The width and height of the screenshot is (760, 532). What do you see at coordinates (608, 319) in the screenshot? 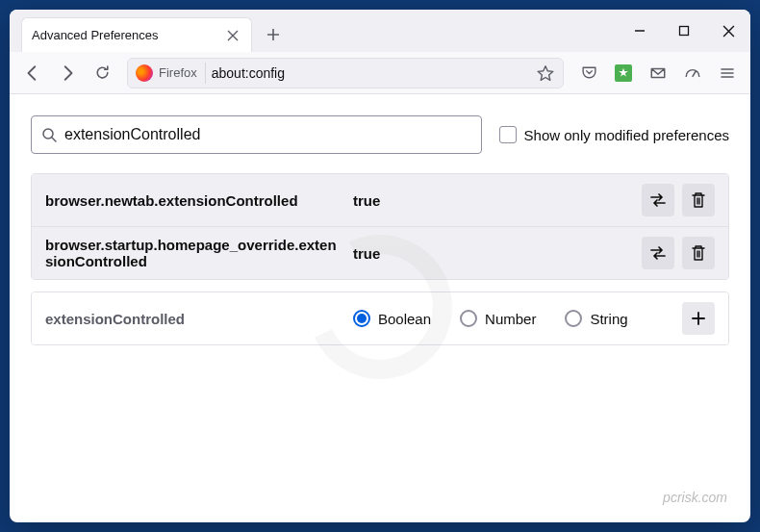
I see `radio-label: String` at bounding box center [608, 319].